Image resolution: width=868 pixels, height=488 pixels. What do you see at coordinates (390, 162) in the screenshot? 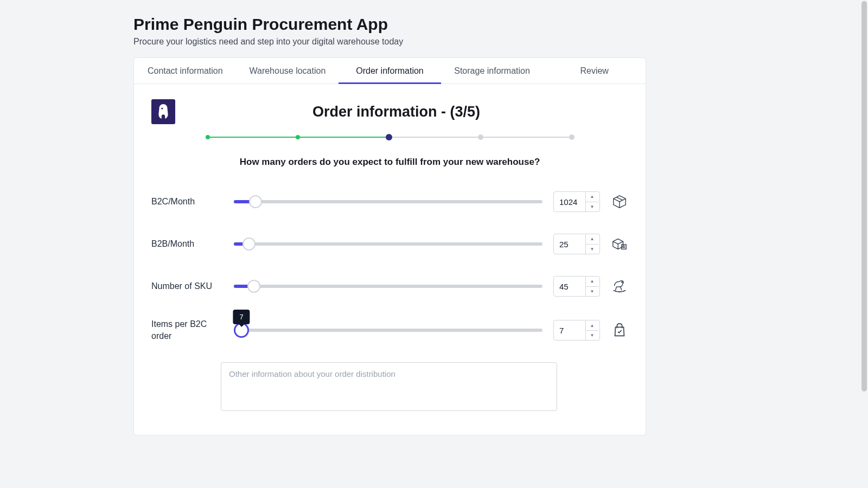
I see `form-question: How many orders do you expect to fulfill…` at bounding box center [390, 162].